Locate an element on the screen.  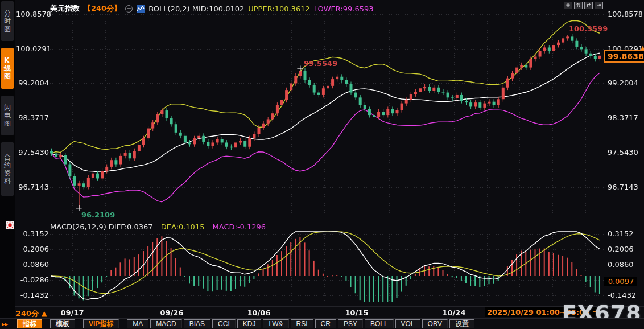
last-macd-tag: -0.0097 is located at coordinates (621, 281).